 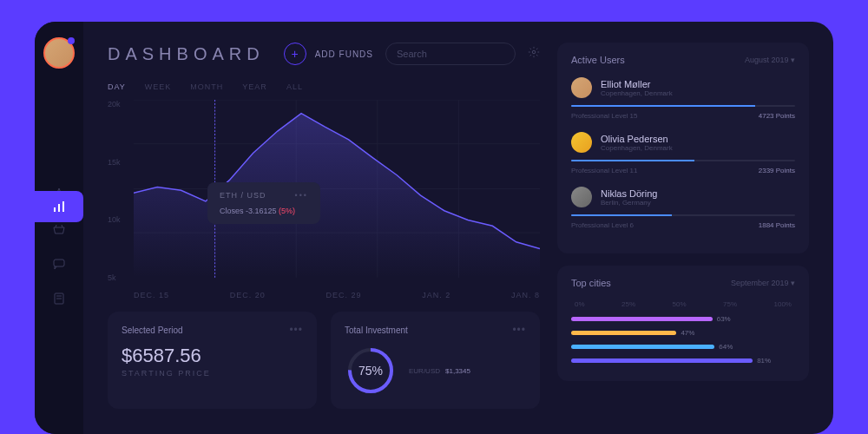 I want to click on starting-price-label: STARTING PRICE, so click(x=212, y=373).